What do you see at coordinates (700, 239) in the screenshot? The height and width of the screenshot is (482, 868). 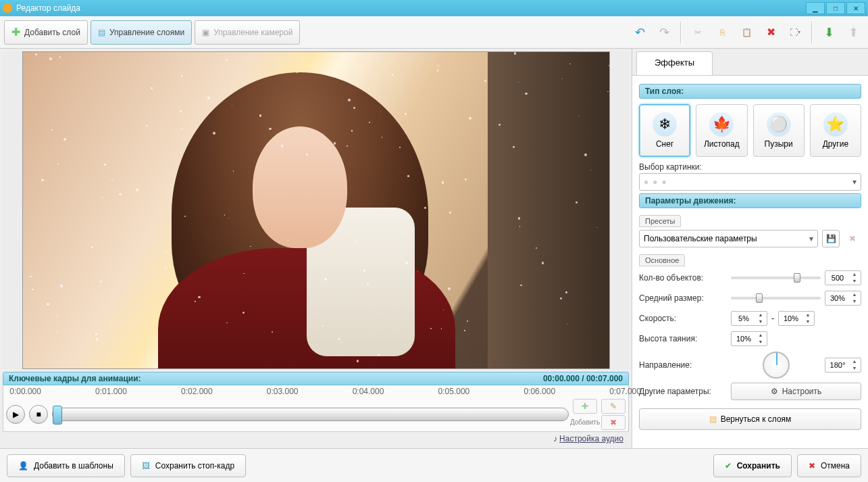 I see `preset-value: Пользовательские параметры` at bounding box center [700, 239].